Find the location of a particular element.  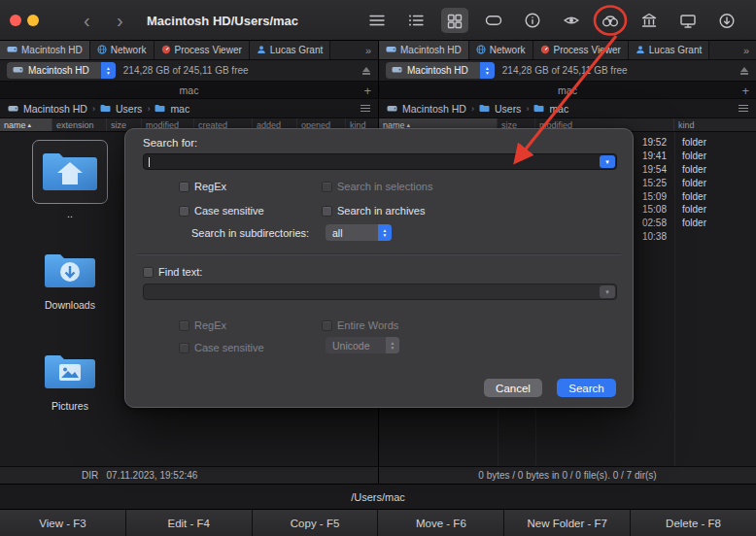

downloads-folder-icon is located at coordinates (70, 271).